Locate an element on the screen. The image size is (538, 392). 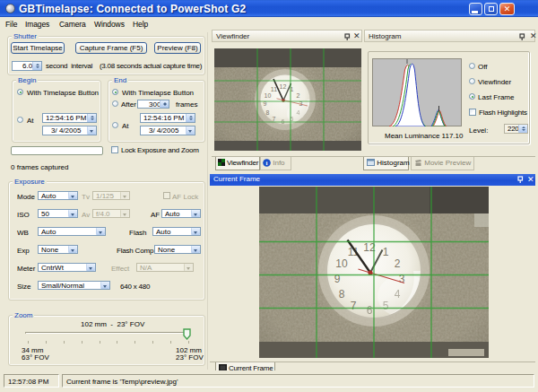
svg-text: i is located at coordinates (267, 163).